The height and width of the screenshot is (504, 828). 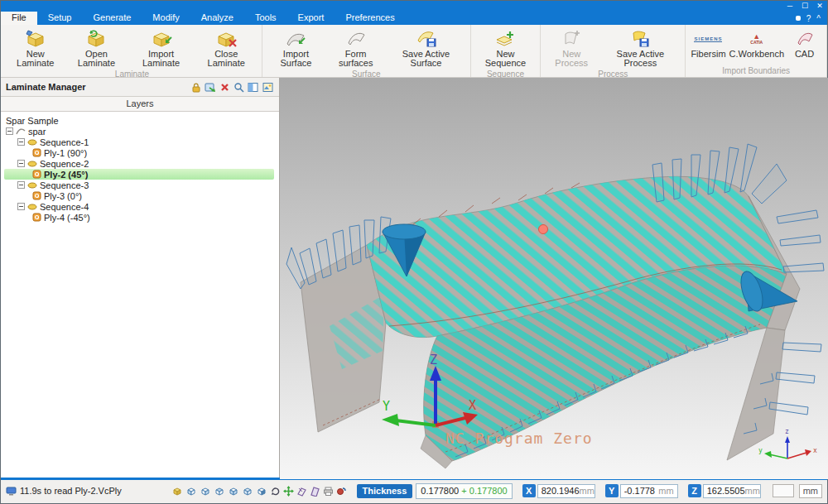 What do you see at coordinates (46, 87) in the screenshot?
I see `panel-title: Laminate Manager` at bounding box center [46, 87].